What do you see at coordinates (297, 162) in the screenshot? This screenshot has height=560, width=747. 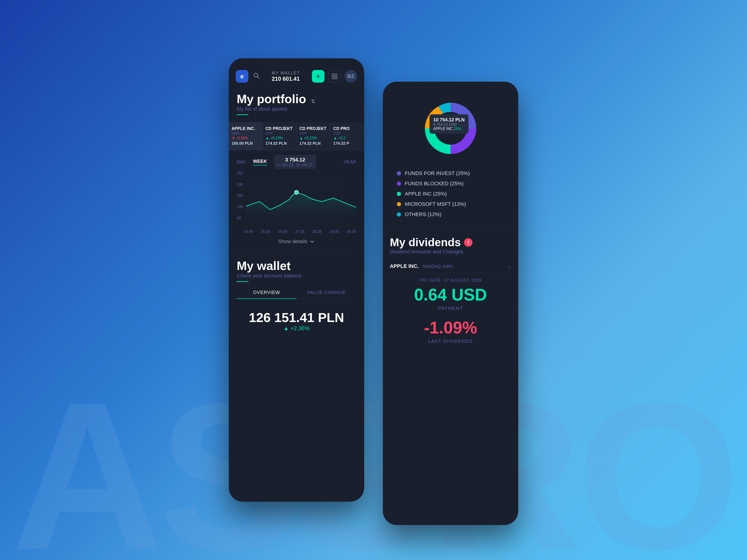 I see `chart-tabs: DAY WEEK 3 754.12 L: 181.23 H: 191.23 YE…` at bounding box center [297, 162].